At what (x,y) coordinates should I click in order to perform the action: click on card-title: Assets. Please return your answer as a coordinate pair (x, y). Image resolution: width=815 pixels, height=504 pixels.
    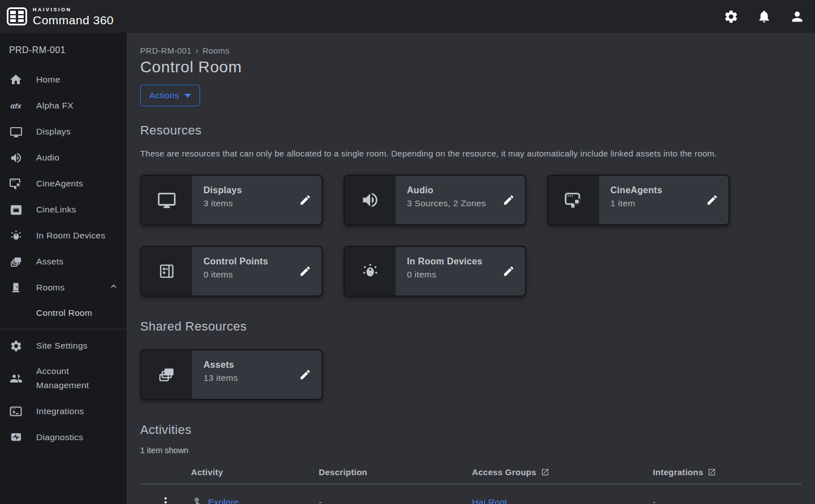
    Looking at the image, I should click on (246, 365).